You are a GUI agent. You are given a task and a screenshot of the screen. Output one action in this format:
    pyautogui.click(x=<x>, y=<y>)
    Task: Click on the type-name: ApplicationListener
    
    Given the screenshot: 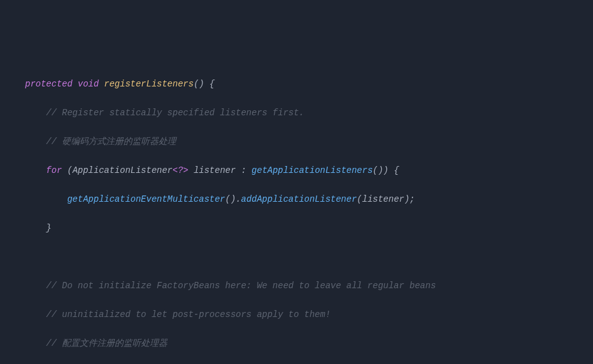 What is the action you would take?
    pyautogui.click(x=123, y=170)
    